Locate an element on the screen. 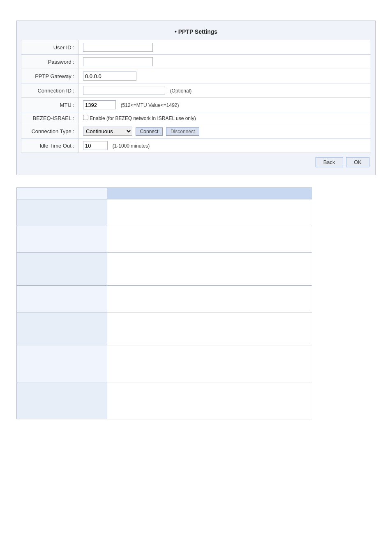 This screenshot has width=392, height=555. idle-timeout-hint: (1-1000 minutes) is located at coordinates (131, 146).